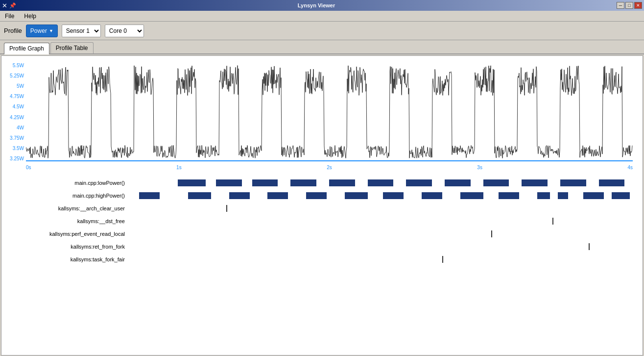  What do you see at coordinates (630, 168) in the screenshot?
I see `x-label-4: 4s` at bounding box center [630, 168].